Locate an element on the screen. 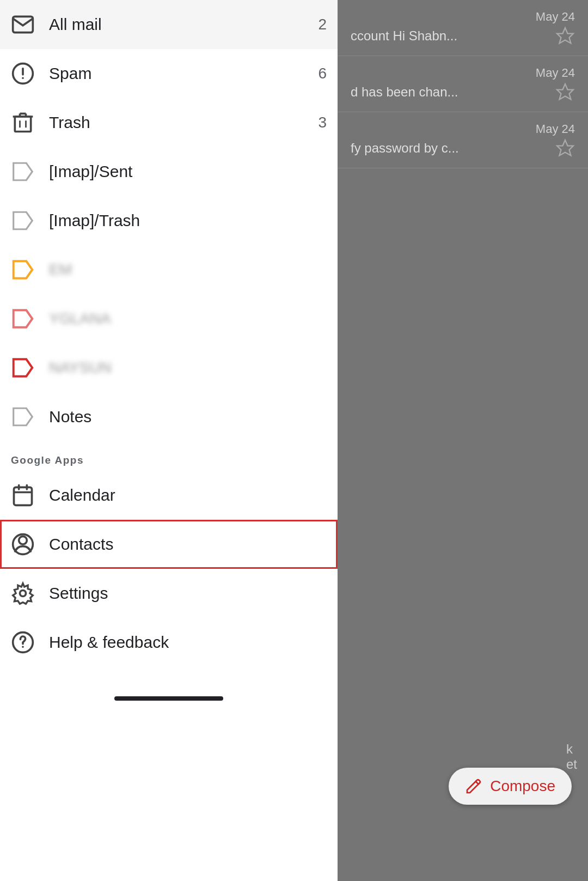 The width and height of the screenshot is (588, 881). sidebar-item-contacts: Contacts is located at coordinates (169, 544).